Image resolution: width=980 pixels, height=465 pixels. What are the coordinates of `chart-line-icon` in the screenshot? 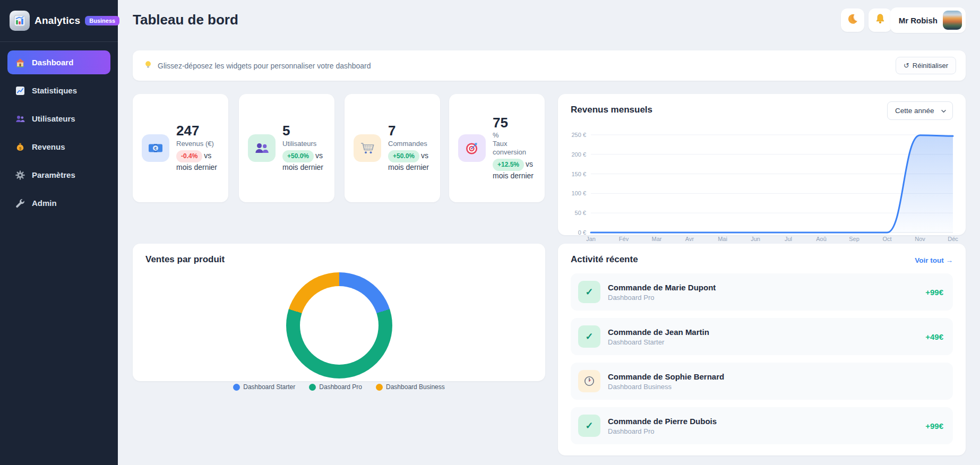 It's located at (20, 91).